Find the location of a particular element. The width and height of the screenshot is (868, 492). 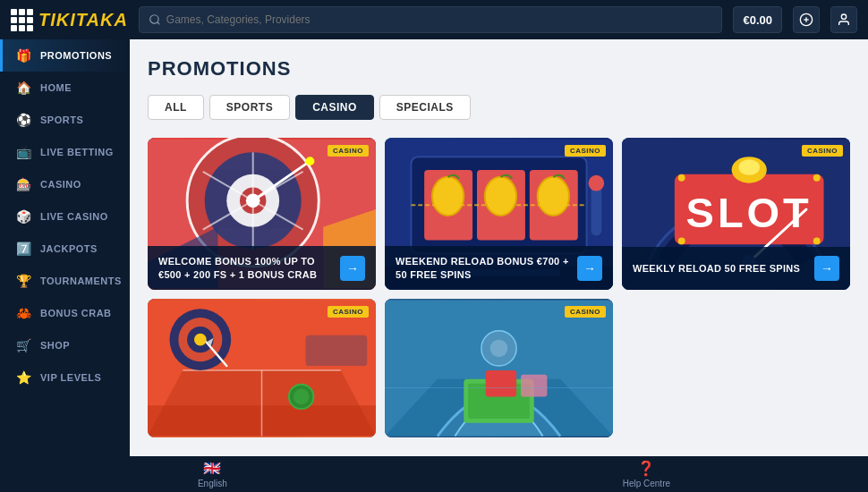

promo-badge-2: CASINO is located at coordinates (585, 150).